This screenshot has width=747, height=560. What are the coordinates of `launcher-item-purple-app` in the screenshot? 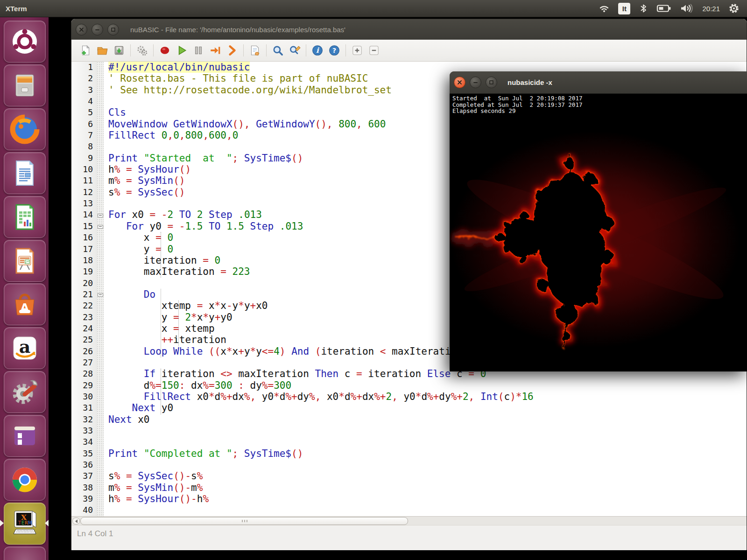 It's located at (25, 436).